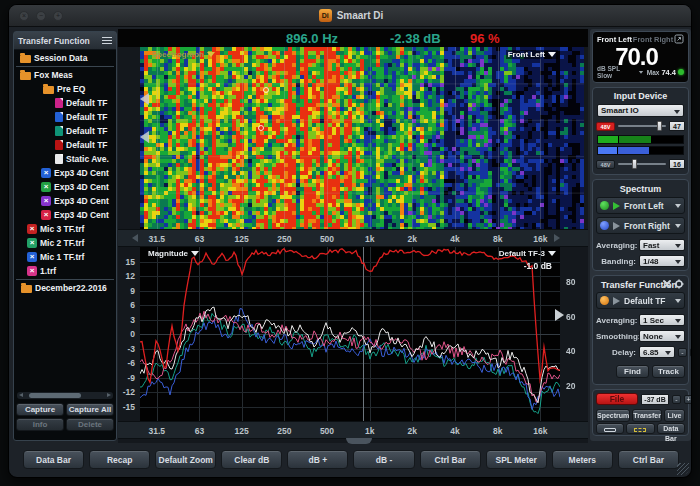  Describe the element at coordinates (125, 392) in the screenshot. I see `db-tick--12: -12` at that location.